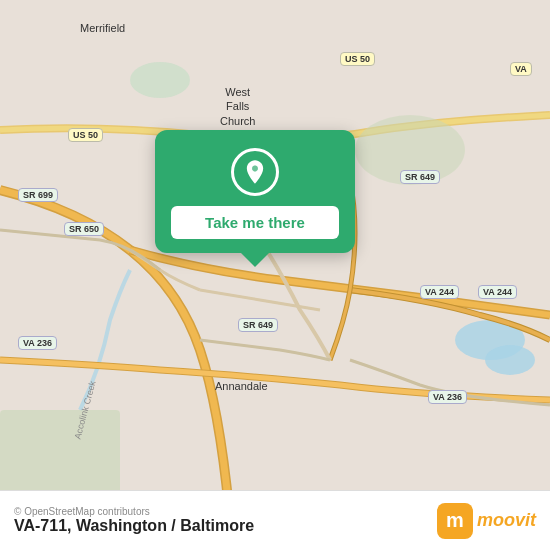 Image resolution: width=550 pixels, height=550 pixels. I want to click on attribution-text: © OpenStreetMap contributors, so click(134, 512).